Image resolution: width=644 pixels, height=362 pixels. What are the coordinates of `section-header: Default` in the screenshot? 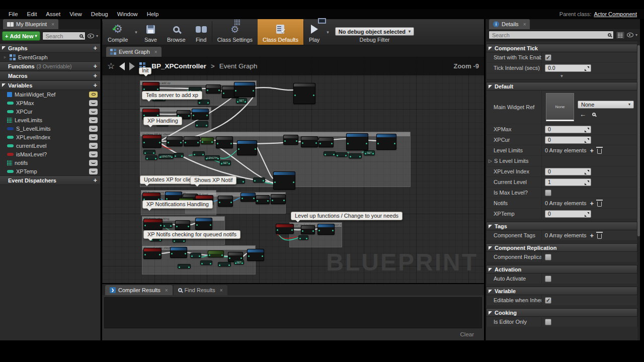 It's located at (561, 86).